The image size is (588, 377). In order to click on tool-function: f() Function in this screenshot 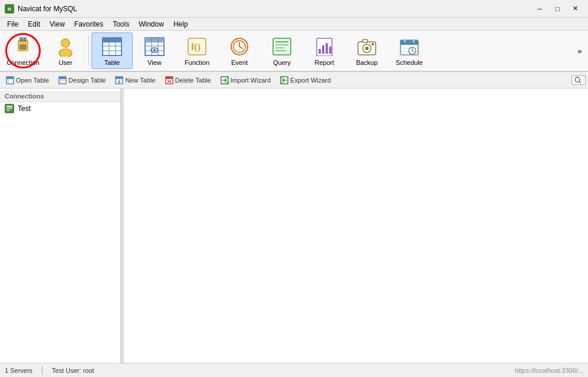, I will do `click(197, 51)`.